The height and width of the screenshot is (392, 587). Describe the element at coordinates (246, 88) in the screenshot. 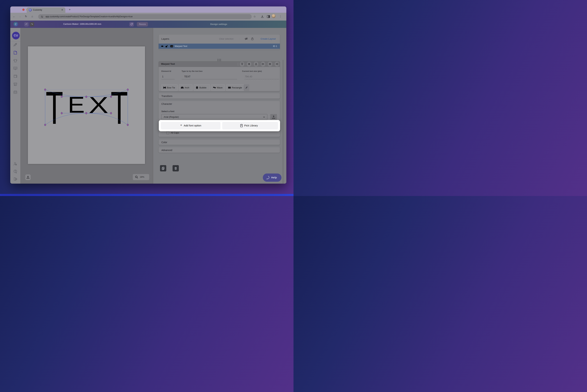

I see `pencil-icon` at that location.